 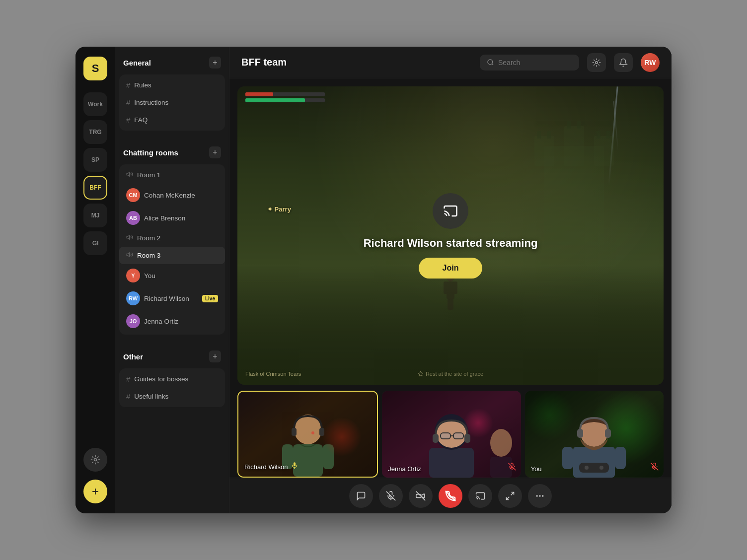 What do you see at coordinates (650, 63) in the screenshot?
I see `user-avatar-top: RW` at bounding box center [650, 63].